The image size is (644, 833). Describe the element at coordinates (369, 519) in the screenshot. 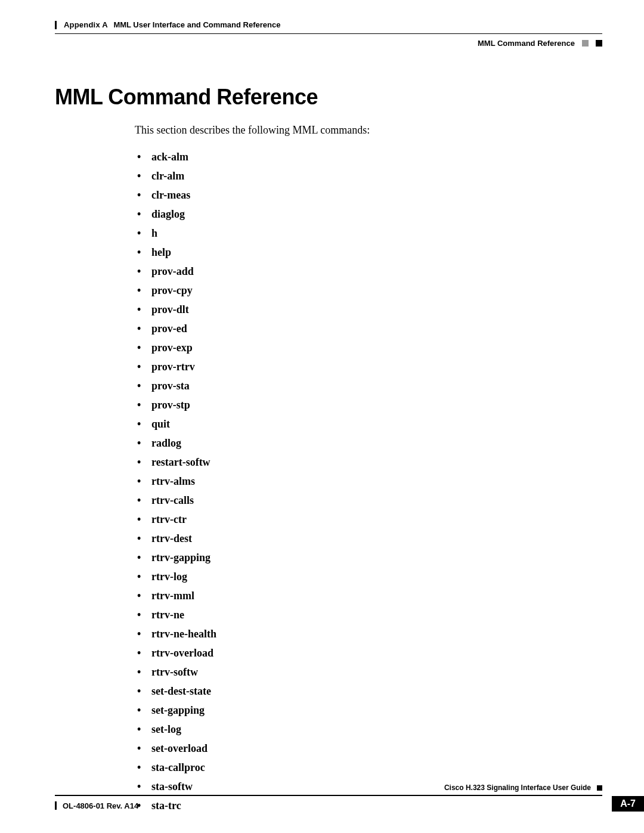

I see `command-item: rtrv-ctr` at that location.